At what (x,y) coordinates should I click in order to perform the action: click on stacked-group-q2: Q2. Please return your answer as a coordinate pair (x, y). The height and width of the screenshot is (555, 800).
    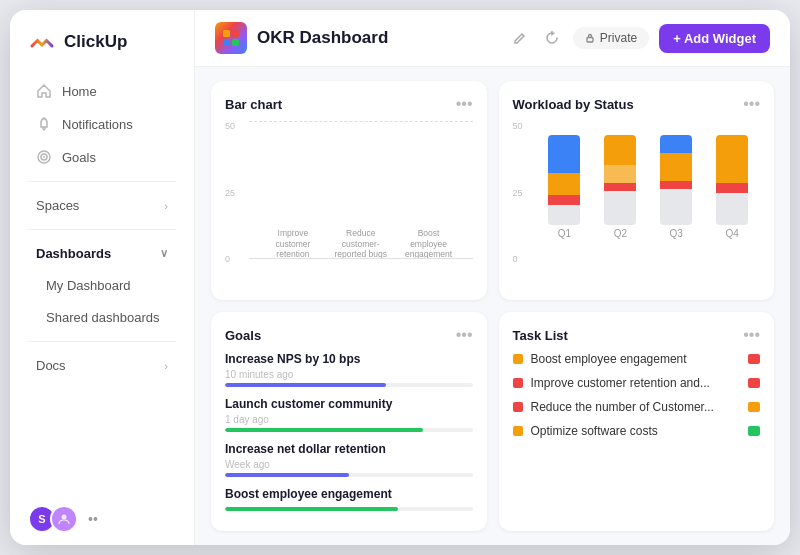
    Looking at the image, I should click on (620, 187).